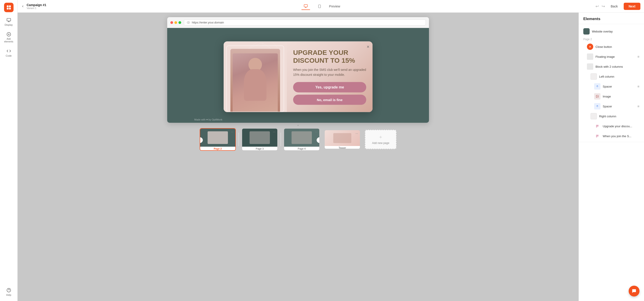  What do you see at coordinates (612, 32) in the screenshot?
I see `element-website-overlay: Website overlay` at bounding box center [612, 32].